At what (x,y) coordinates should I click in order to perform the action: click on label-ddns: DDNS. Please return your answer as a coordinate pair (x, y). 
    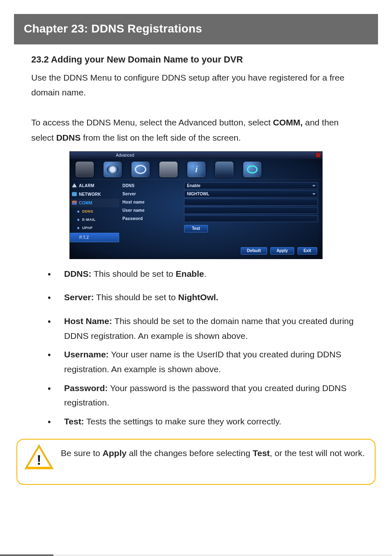
    Looking at the image, I should click on (153, 186).